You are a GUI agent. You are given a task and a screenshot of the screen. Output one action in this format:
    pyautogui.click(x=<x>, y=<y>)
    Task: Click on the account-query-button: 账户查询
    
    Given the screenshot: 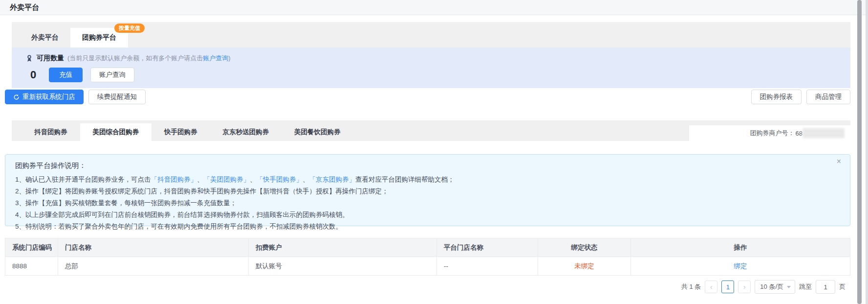 What is the action you would take?
    pyautogui.click(x=112, y=75)
    